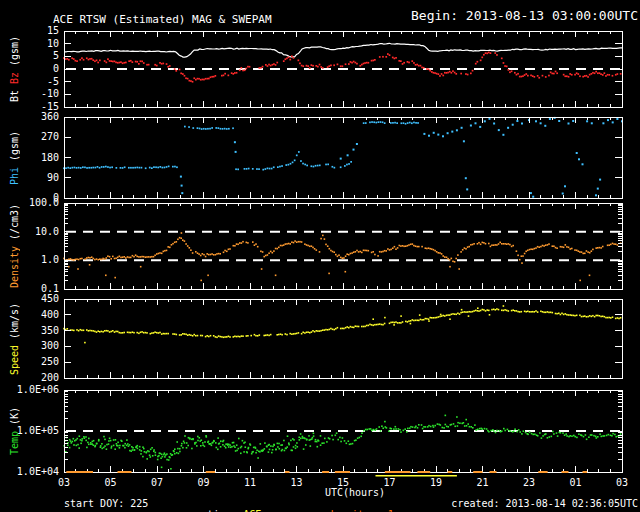 Image resolution: width=640 pixels, height=512 pixels. What do you see at coordinates (106, 504) in the screenshot?
I see `start-doy-label: start DOY: 225` at bounding box center [106, 504].